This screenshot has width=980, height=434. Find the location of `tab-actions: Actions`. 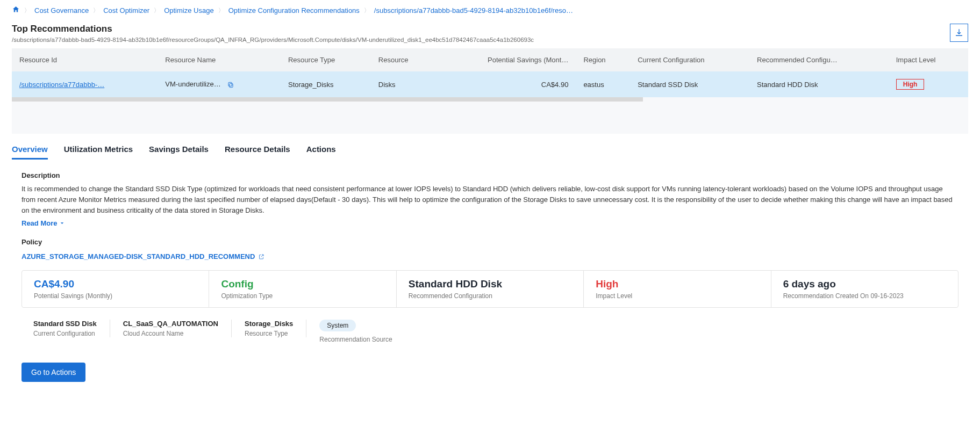

tab-actions: Actions is located at coordinates (321, 152).